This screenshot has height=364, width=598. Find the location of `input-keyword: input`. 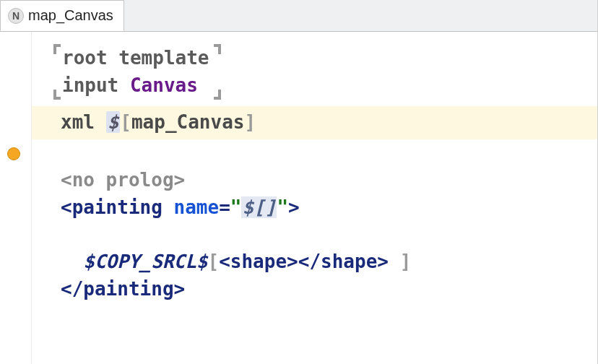

input-keyword: input is located at coordinates (90, 85).